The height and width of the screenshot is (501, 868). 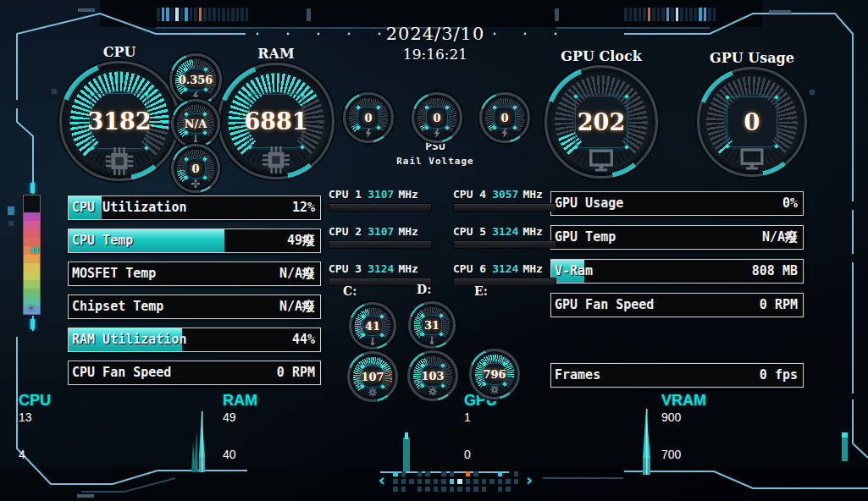 I want to click on pager: ‹ ›, so click(x=456, y=481).